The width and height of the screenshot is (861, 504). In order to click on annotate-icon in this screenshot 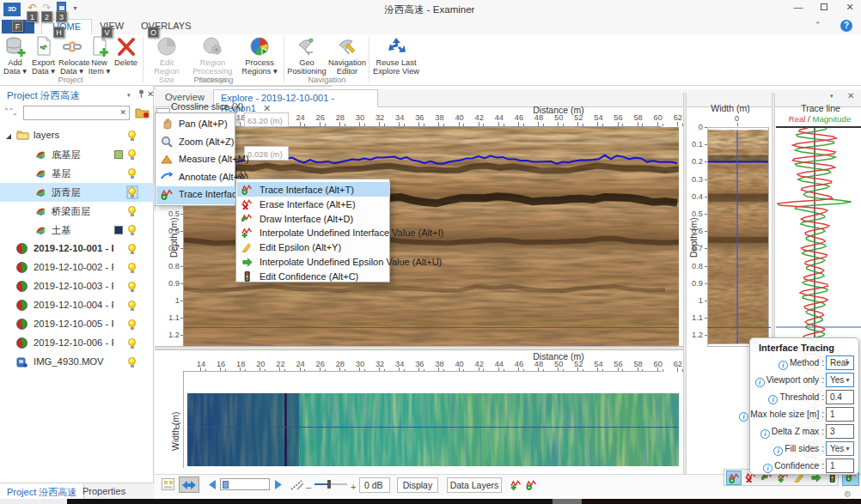, I will do `click(167, 177)`.